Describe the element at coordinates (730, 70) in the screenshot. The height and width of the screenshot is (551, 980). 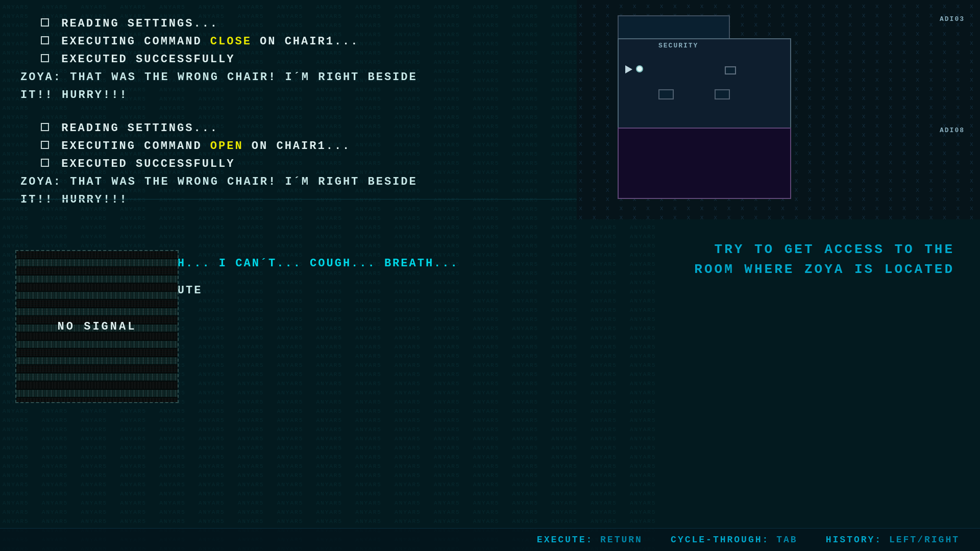
I see `map-terminal-obj` at that location.